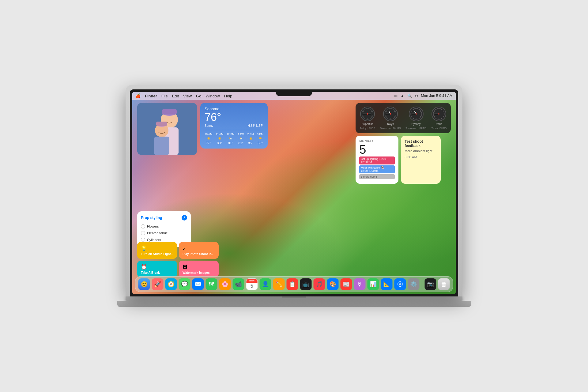 This screenshot has height=392, width=588. I want to click on cal-event-2: 1 more event, so click(377, 177).